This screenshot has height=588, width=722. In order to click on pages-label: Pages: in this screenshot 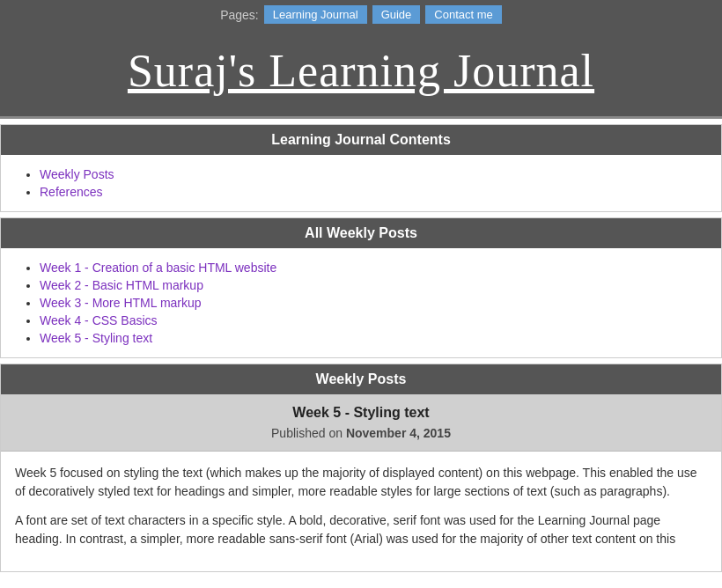, I will do `click(239, 15)`.